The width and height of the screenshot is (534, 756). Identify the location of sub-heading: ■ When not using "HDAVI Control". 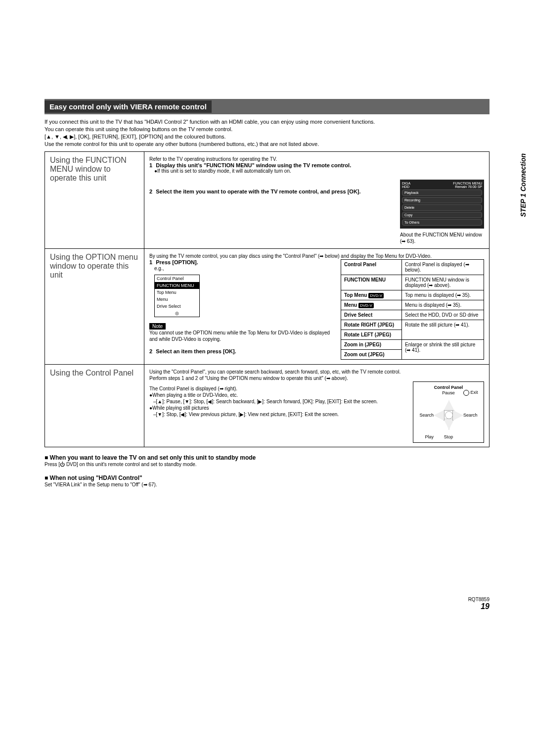
(267, 478).